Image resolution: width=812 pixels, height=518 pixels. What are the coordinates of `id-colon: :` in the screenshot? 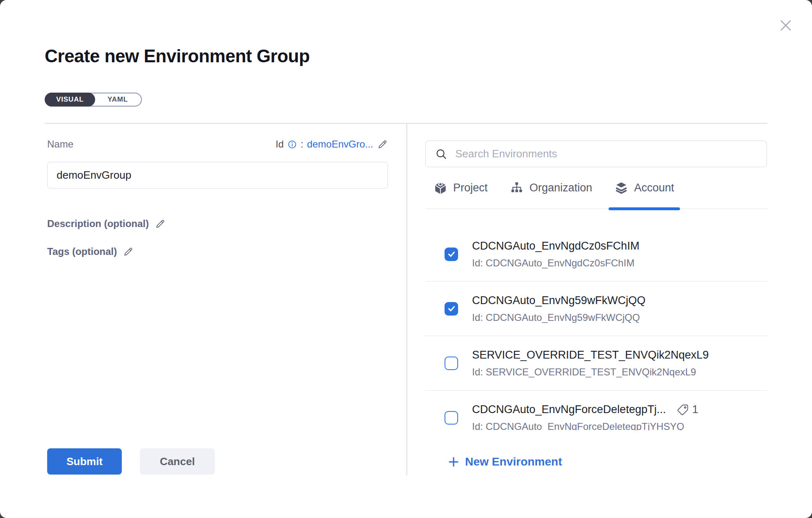 It's located at (302, 144).